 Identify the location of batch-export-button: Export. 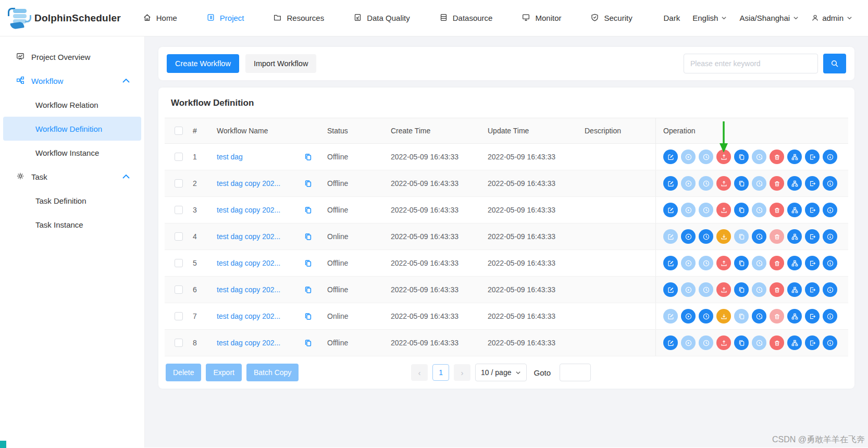
(224, 372).